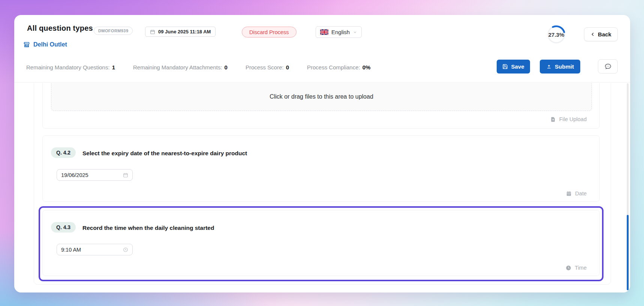  I want to click on submit-label: Submit, so click(565, 67).